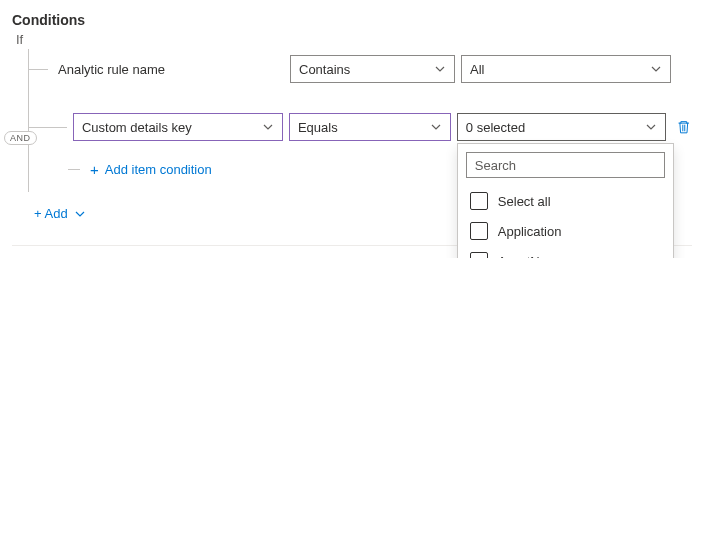  What do you see at coordinates (178, 127) in the screenshot?
I see `property-select: Custom details key` at bounding box center [178, 127].